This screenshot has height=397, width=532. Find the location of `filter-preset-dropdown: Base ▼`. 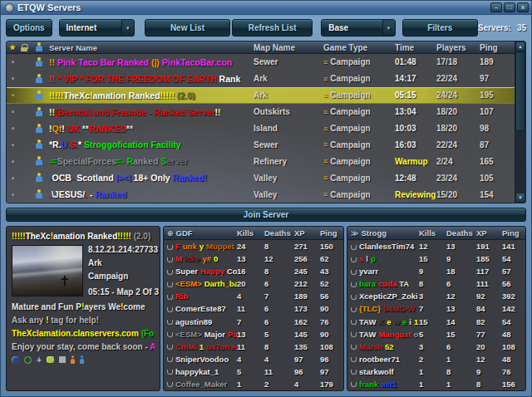

filter-preset-dropdown: Base ▼ is located at coordinates (357, 28).